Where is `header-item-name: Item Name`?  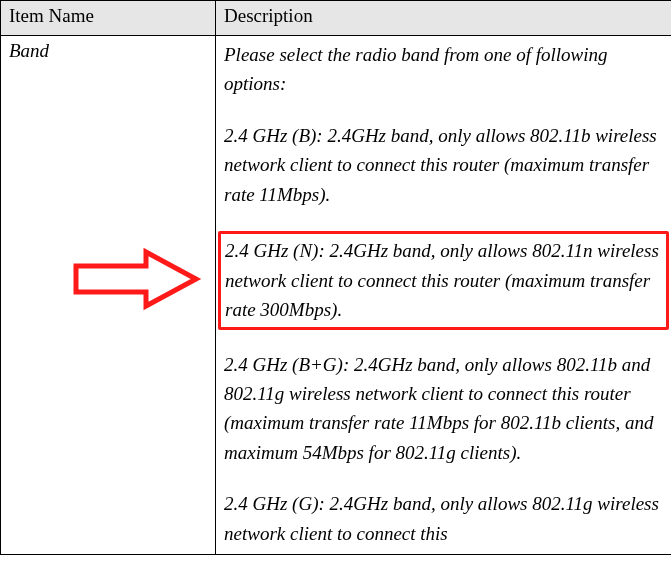 header-item-name: Item Name is located at coordinates (108, 18).